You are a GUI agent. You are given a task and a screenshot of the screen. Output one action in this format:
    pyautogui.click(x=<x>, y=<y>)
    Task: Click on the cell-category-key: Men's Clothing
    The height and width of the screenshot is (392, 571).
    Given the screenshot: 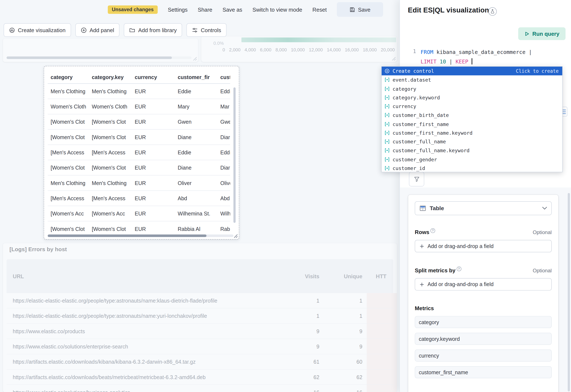 What is the action you would take?
    pyautogui.click(x=110, y=91)
    